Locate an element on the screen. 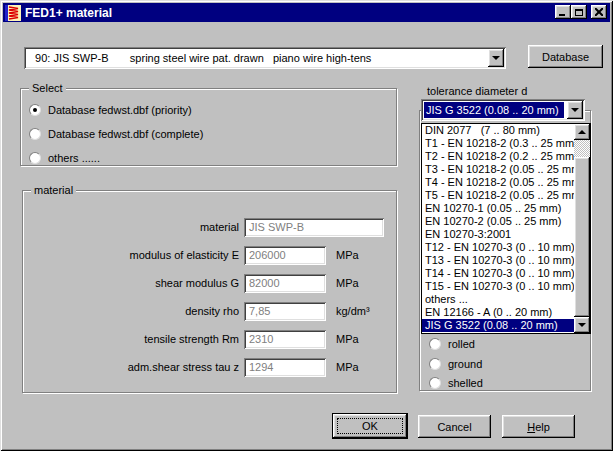  radio-option-rolled: rolled is located at coordinates (452, 344).